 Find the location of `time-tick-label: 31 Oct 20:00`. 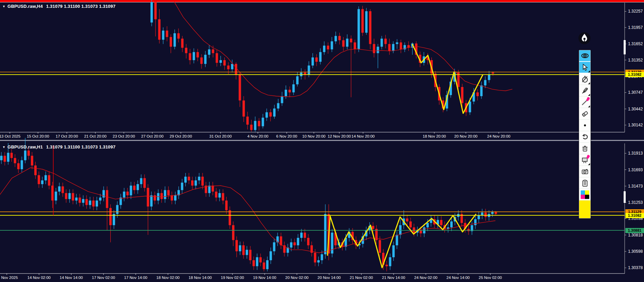

time-tick-label: 31 Oct 20:00 is located at coordinates (221, 136).